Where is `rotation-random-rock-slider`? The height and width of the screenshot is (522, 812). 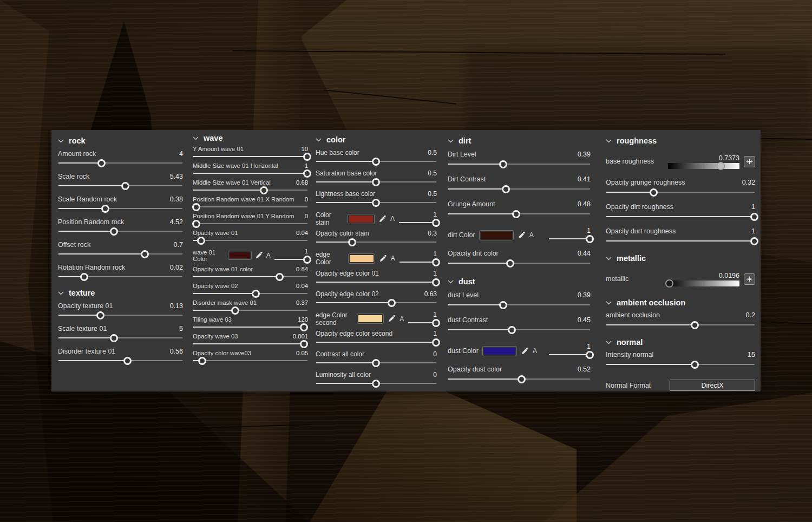 rotation-random-rock-slider is located at coordinates (120, 277).